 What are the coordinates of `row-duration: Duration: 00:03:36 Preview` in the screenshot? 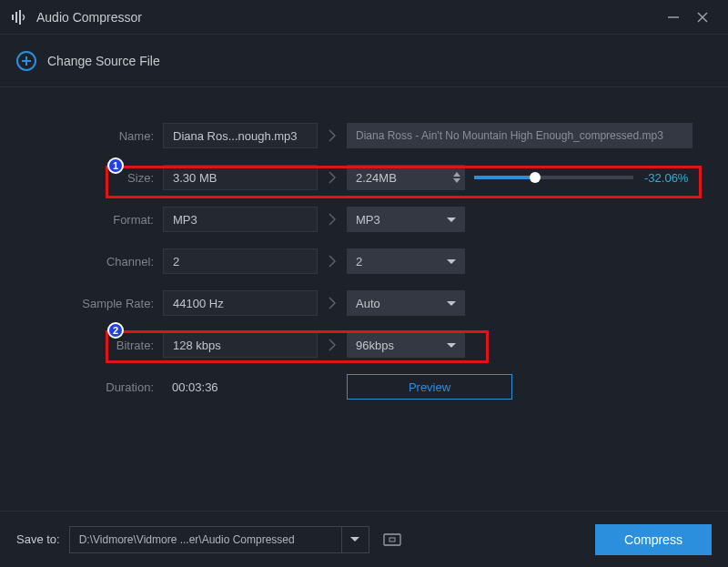 It's located at (364, 387).